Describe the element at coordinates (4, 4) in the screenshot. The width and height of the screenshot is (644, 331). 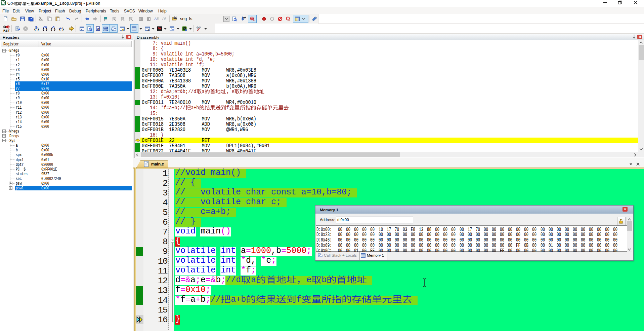
I see `svg-text: 5` at that location.